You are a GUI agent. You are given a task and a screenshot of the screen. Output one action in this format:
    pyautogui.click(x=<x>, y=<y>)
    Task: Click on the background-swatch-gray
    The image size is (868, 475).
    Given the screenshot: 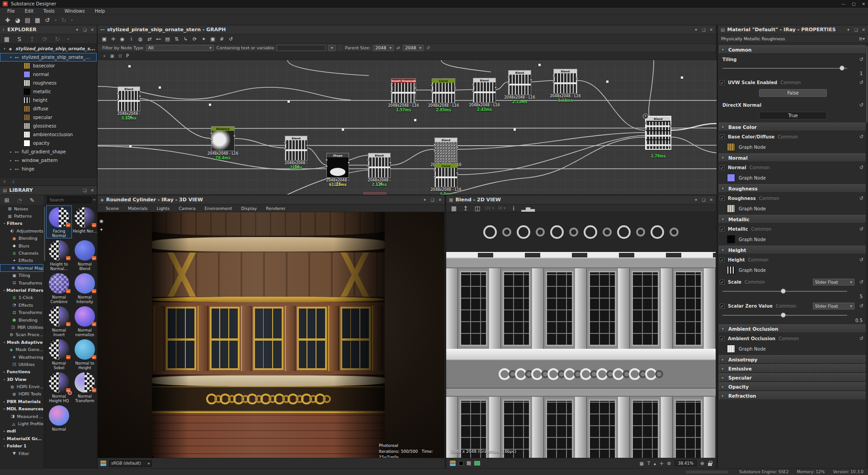 What is the action you would take?
    pyautogui.click(x=469, y=463)
    